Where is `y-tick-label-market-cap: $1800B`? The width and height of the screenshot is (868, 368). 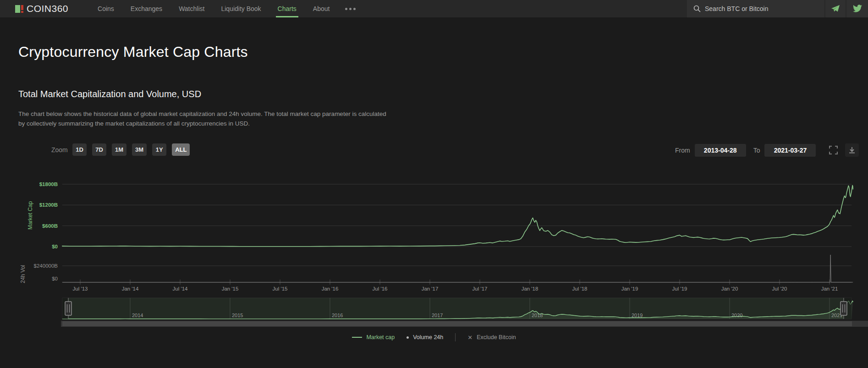 y-tick-label-market-cap: $1800B is located at coordinates (49, 184).